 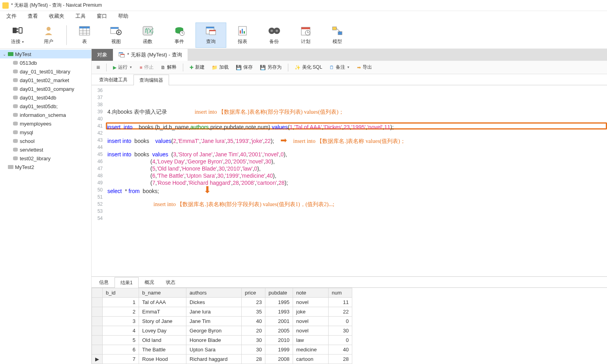 What do you see at coordinates (150, 55) in the screenshot?
I see `tab-query: * 无标题 (MyTest) - 查询` at bounding box center [150, 55].